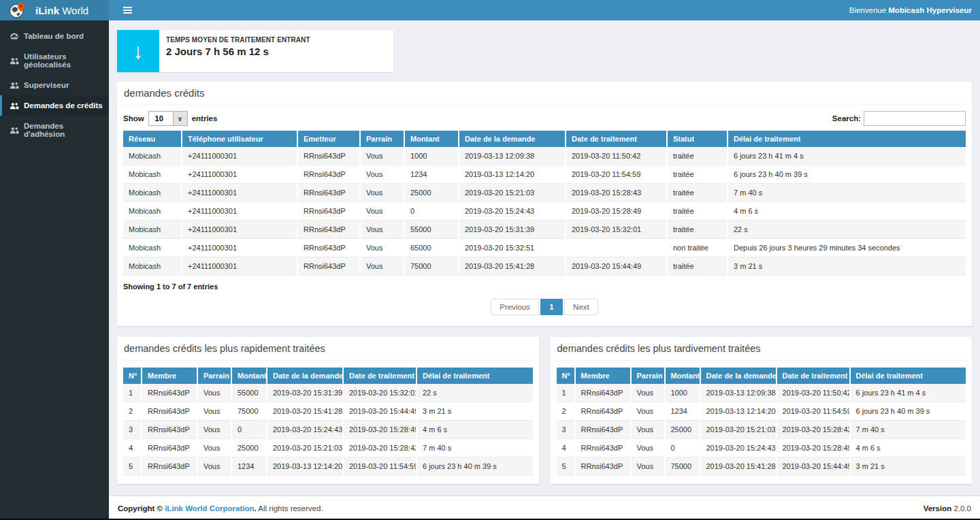  What do you see at coordinates (490, 10) in the screenshot?
I see `top-navbar: iLink World Bienvenue Mobicash Hypervise…` at bounding box center [490, 10].